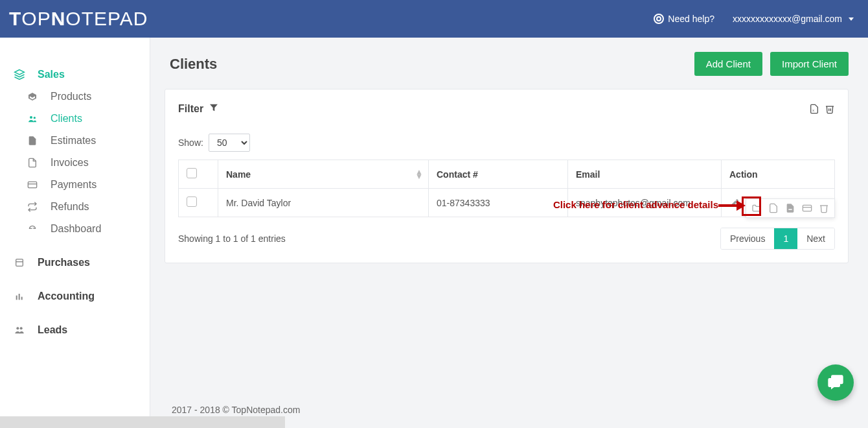  I want to click on chart-icon, so click(19, 296).